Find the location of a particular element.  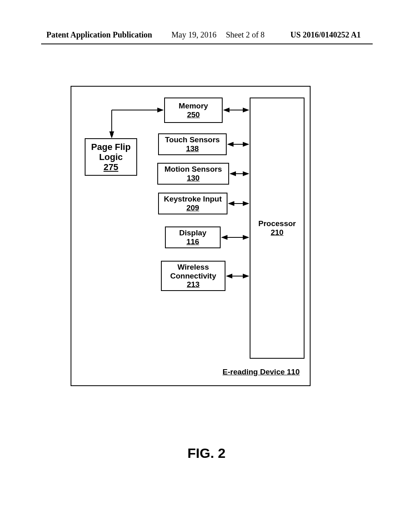

figure-caption: FIG. 2 is located at coordinates (206, 453).